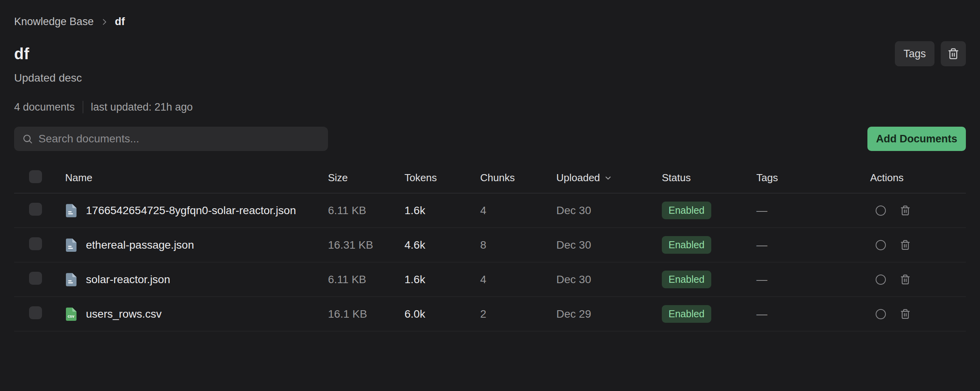  Describe the element at coordinates (366, 178) in the screenshot. I see `column-header-size: Size` at that location.